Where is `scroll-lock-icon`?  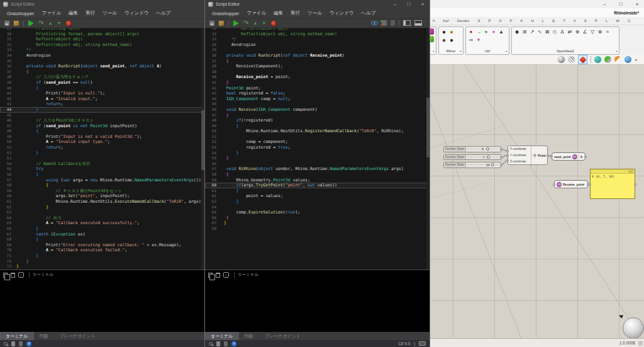 scroll-lock-icon is located at coordinates (21, 275).